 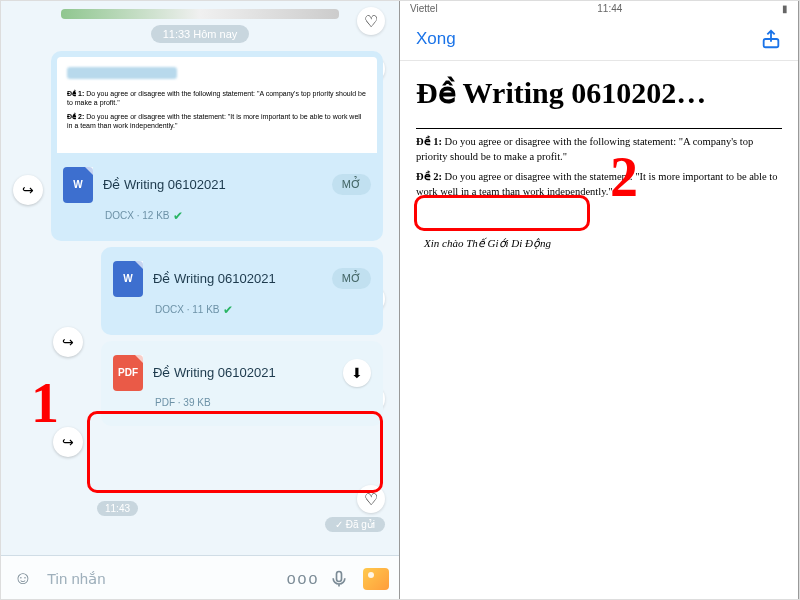 What do you see at coordinates (122, 73) in the screenshot?
I see `preview-blurred-title` at bounding box center [122, 73].